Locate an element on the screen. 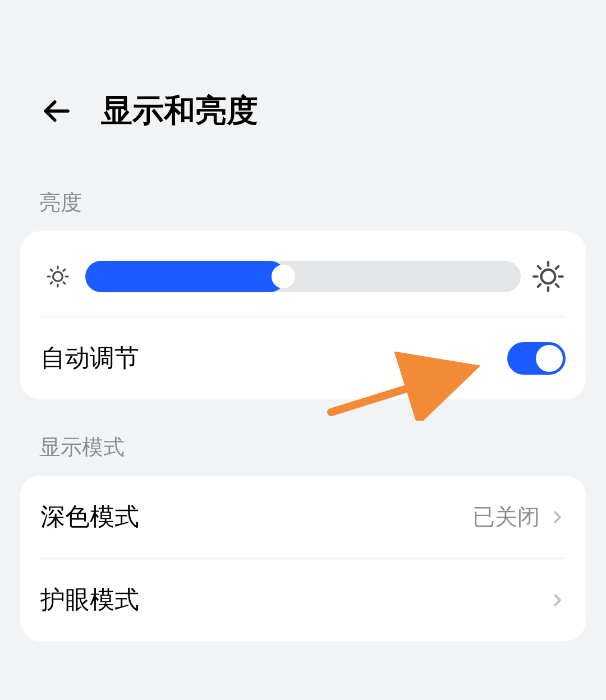 The height and width of the screenshot is (700, 606). auto-adjust-row: 自动调节 is located at coordinates (303, 358).